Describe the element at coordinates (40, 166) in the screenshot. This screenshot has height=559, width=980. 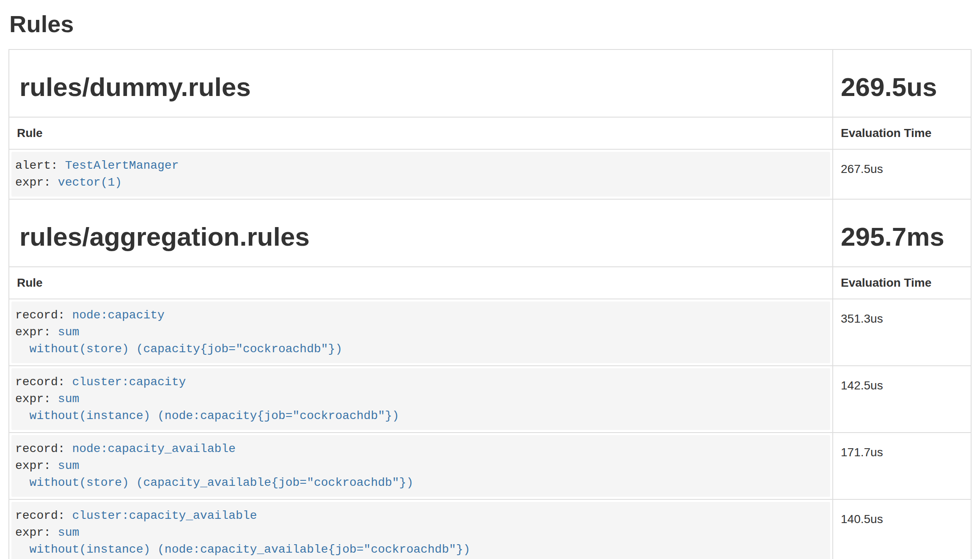
I see `rule-keyword: alert:` at that location.